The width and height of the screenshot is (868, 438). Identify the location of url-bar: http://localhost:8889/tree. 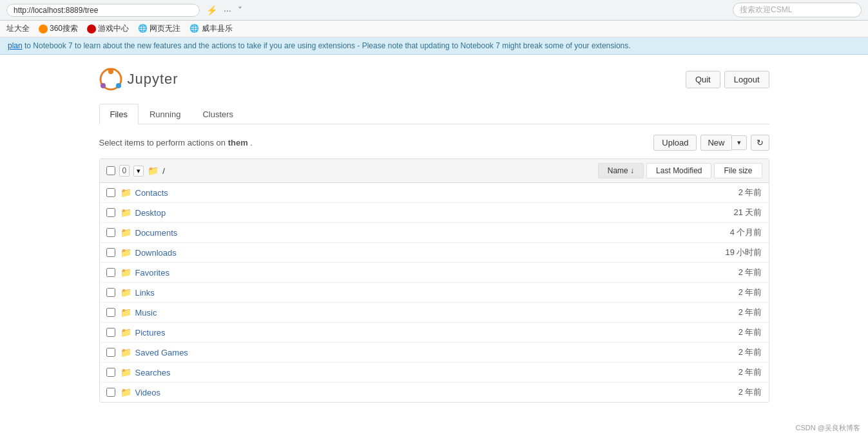
(103, 10).